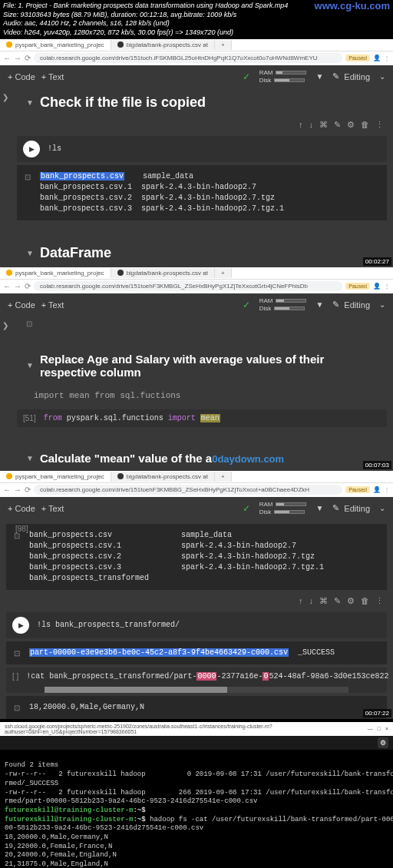 The width and height of the screenshot is (393, 868). I want to click on pencil-icon, so click(336, 304).